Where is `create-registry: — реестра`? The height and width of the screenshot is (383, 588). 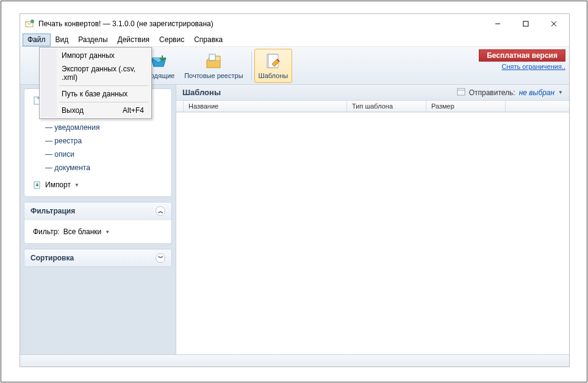 create-registry: — реестра is located at coordinates (98, 141).